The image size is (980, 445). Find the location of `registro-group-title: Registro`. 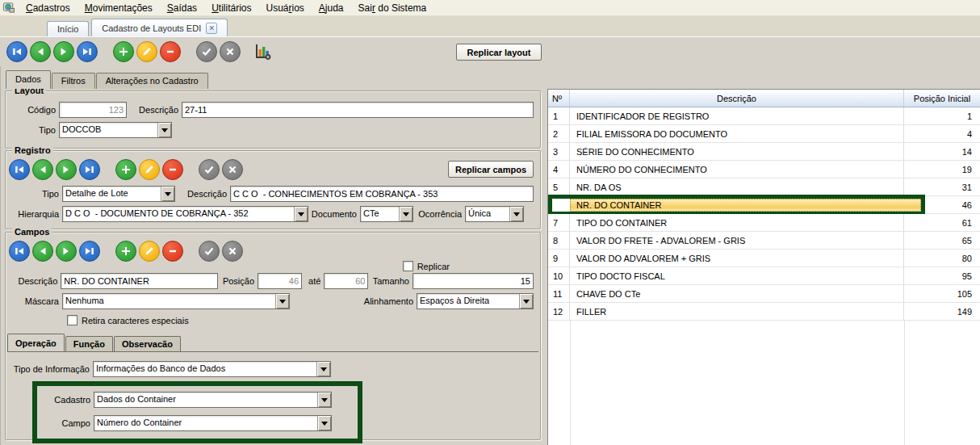

registro-group-title: Registro is located at coordinates (32, 150).